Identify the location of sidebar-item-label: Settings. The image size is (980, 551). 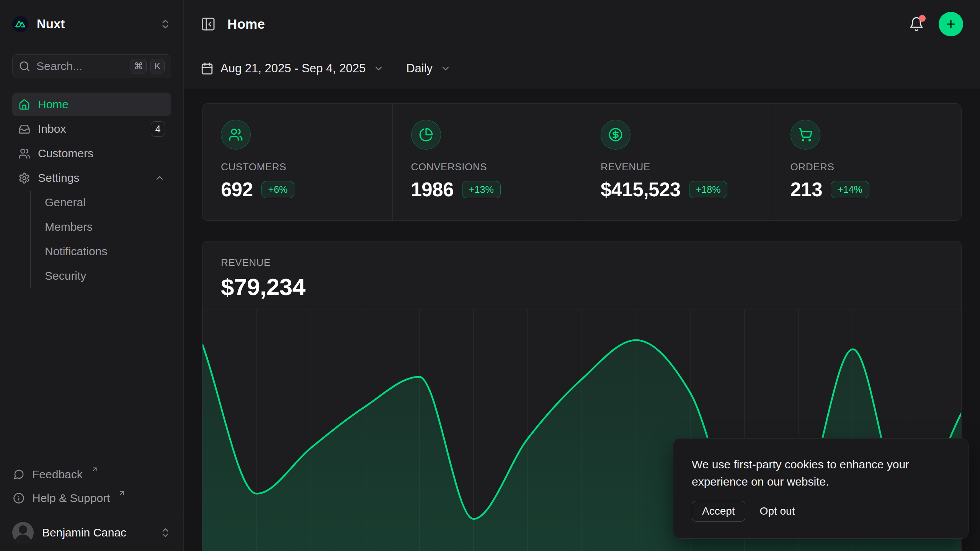
(59, 178).